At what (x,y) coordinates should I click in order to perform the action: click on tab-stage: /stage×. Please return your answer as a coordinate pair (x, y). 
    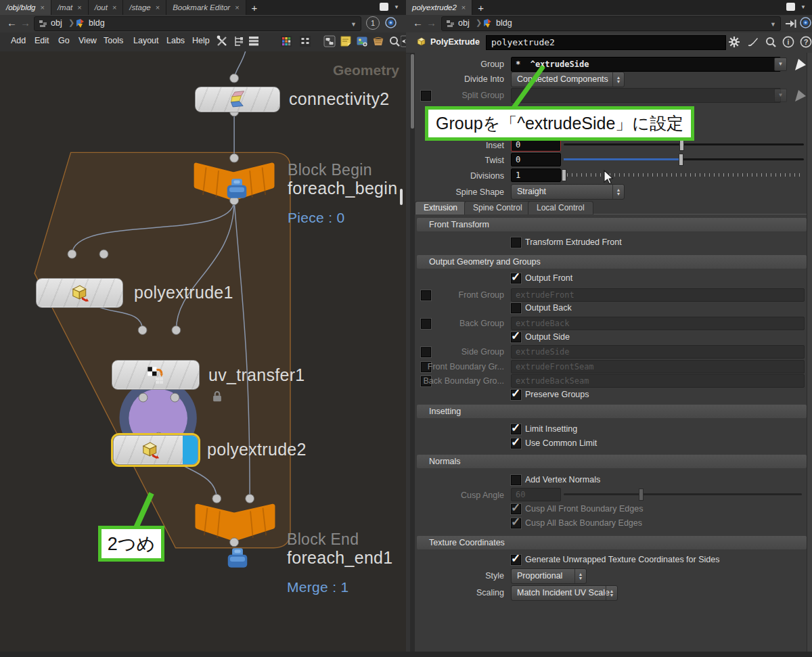
    Looking at the image, I should click on (145, 7).